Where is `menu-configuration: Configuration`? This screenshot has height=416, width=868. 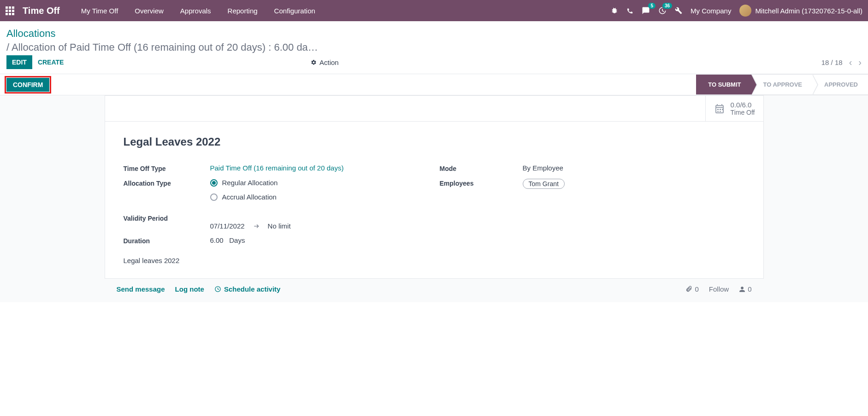 menu-configuration: Configuration is located at coordinates (295, 11).